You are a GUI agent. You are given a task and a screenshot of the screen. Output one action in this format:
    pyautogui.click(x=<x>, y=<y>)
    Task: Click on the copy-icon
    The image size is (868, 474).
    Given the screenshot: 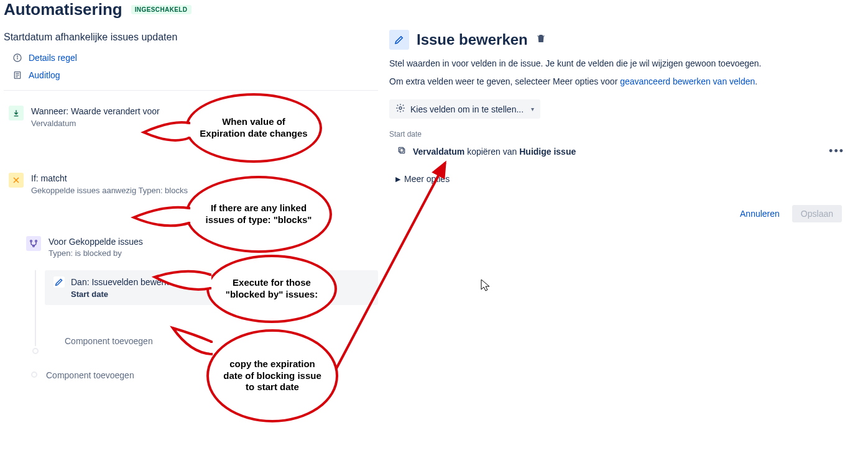 What is the action you would take?
    pyautogui.click(x=402, y=152)
    